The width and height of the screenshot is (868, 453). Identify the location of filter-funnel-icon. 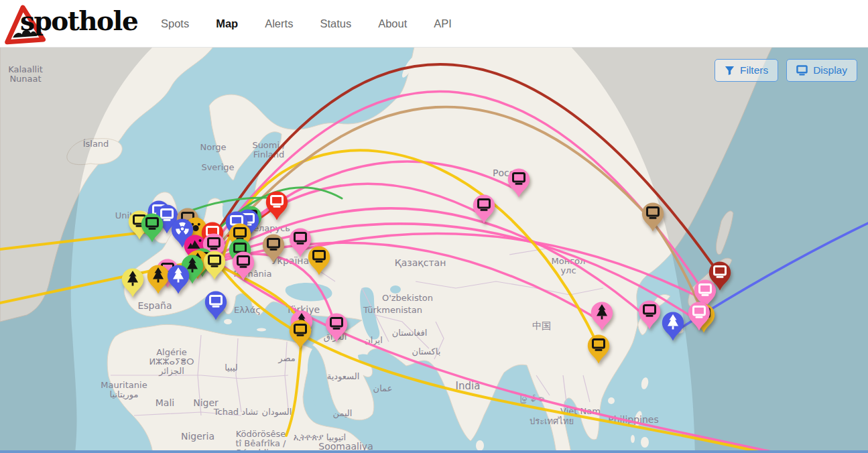
(729, 71).